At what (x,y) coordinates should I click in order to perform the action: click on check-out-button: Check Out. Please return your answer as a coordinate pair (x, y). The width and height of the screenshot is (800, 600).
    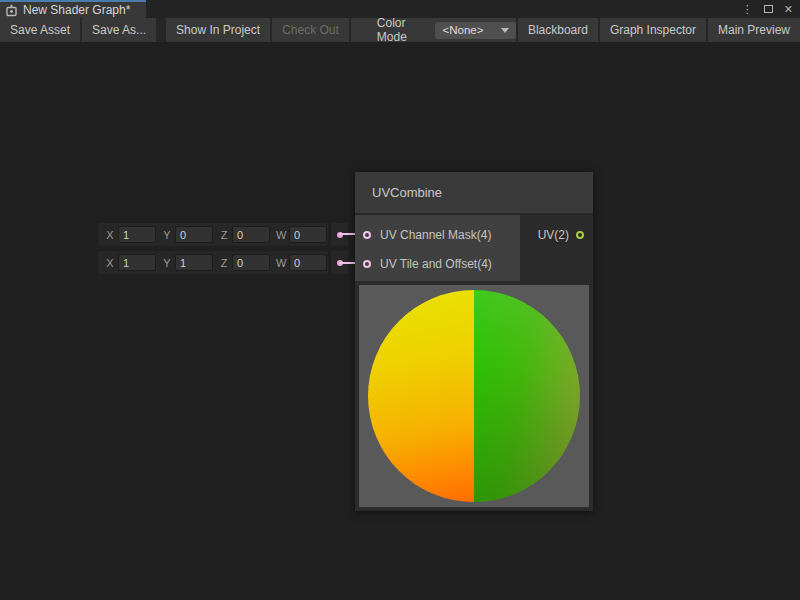
    Looking at the image, I should click on (310, 30).